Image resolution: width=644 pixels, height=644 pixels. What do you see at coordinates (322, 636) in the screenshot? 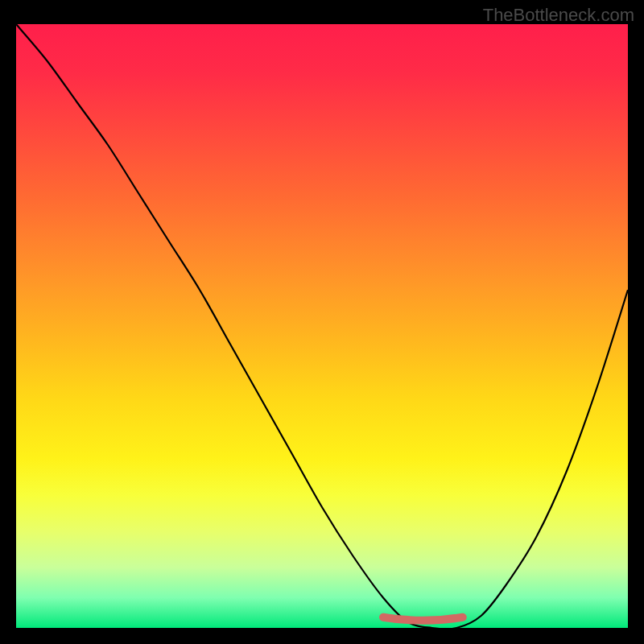
I see `bottom-border` at bounding box center [322, 636].